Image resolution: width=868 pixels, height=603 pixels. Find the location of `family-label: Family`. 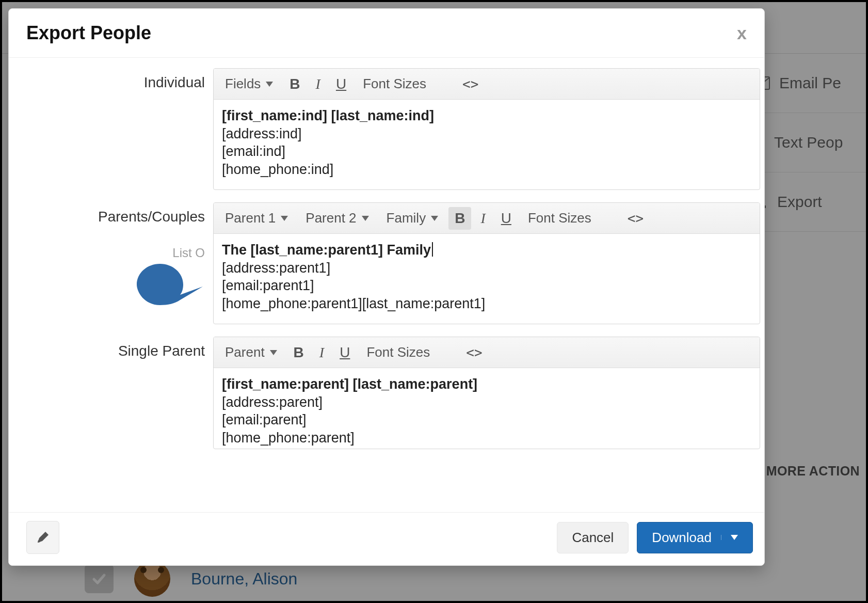

family-label: Family is located at coordinates (407, 218).